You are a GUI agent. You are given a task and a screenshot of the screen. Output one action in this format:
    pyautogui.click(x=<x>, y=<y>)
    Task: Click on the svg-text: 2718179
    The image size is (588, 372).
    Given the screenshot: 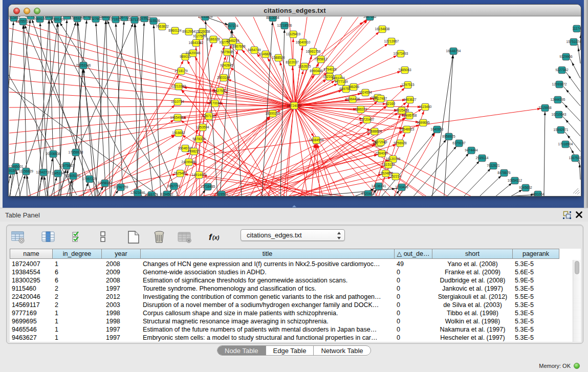 What is the action you would take?
    pyautogui.click(x=181, y=71)
    